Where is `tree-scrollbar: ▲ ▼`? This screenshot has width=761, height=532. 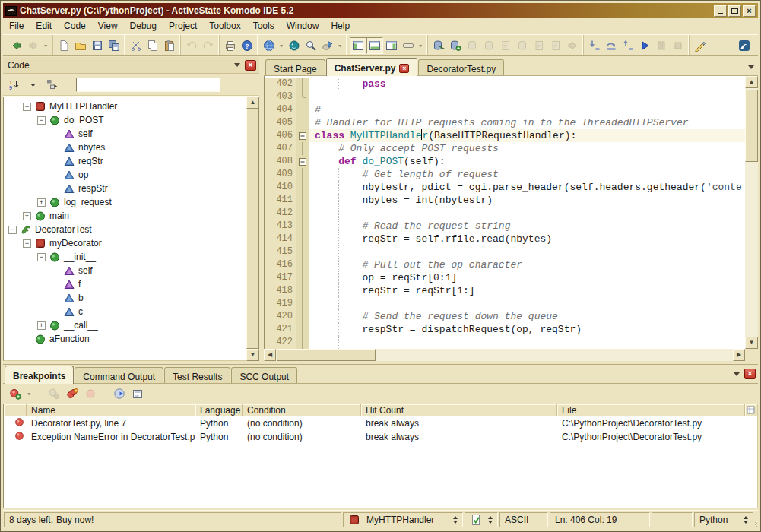 tree-scrollbar: ▲ ▼ is located at coordinates (252, 229).